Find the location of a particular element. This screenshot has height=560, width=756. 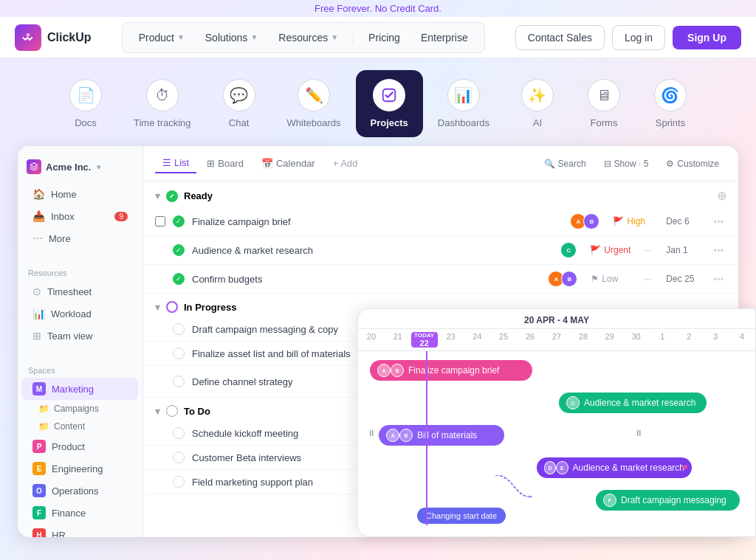

space-finance: F Finance is located at coordinates (80, 513).